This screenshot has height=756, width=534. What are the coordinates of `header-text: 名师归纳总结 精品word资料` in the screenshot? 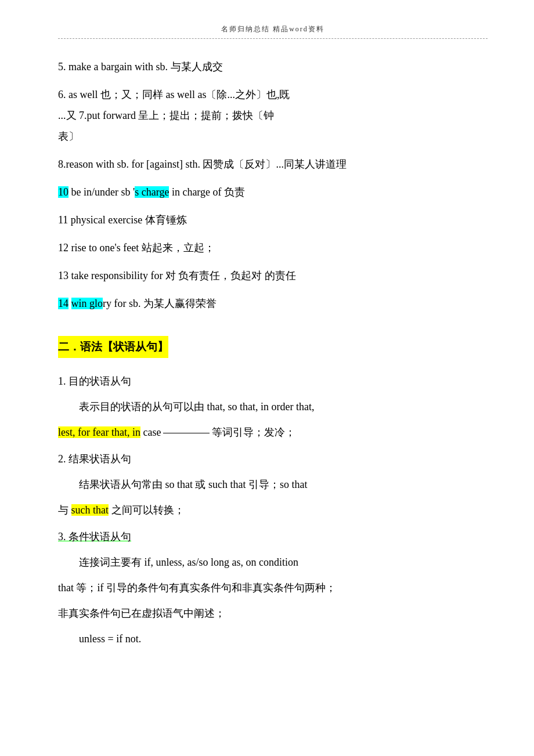 It's located at (273, 29).